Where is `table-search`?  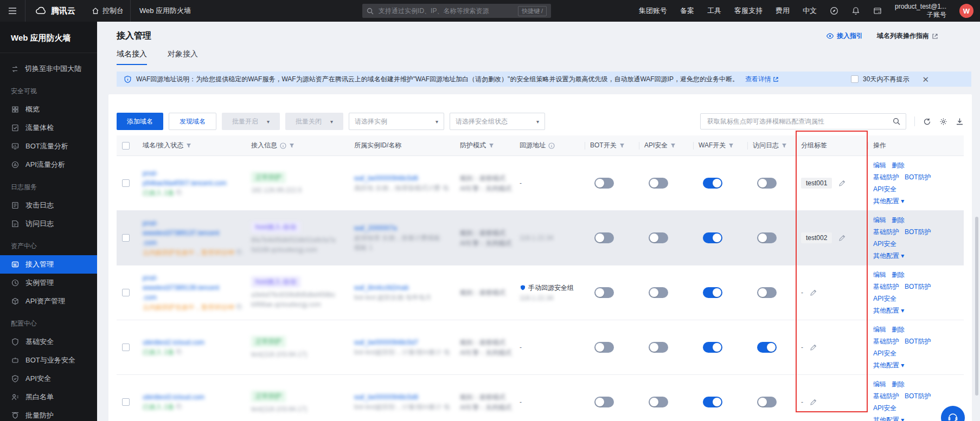 table-search is located at coordinates (803, 121).